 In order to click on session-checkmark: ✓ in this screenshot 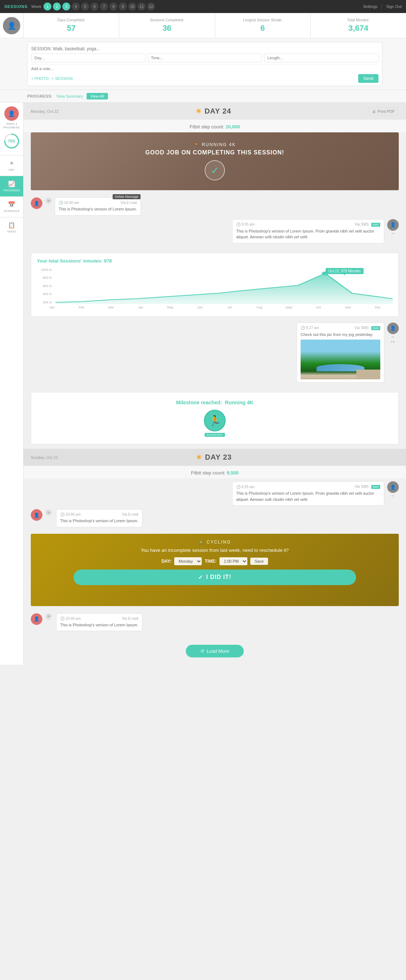, I will do `click(215, 170)`.